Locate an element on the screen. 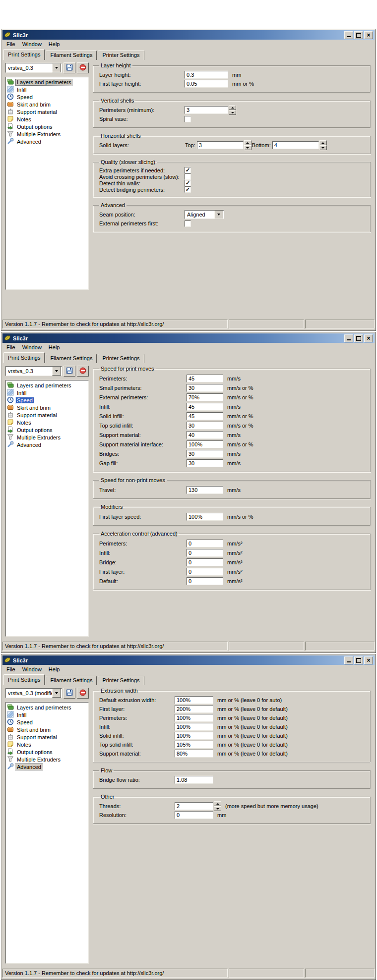  save-preset-button is located at coordinates (69, 371).